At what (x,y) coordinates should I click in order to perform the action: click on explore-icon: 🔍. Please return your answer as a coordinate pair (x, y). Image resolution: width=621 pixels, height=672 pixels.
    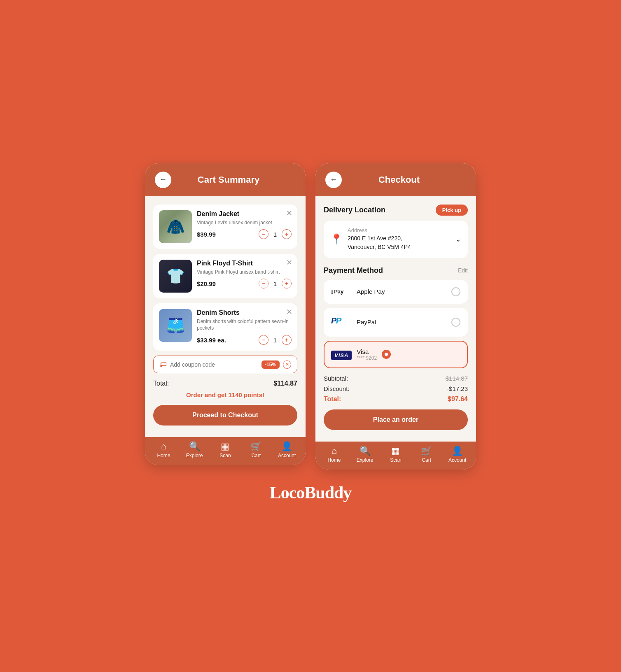
    Looking at the image, I should click on (194, 446).